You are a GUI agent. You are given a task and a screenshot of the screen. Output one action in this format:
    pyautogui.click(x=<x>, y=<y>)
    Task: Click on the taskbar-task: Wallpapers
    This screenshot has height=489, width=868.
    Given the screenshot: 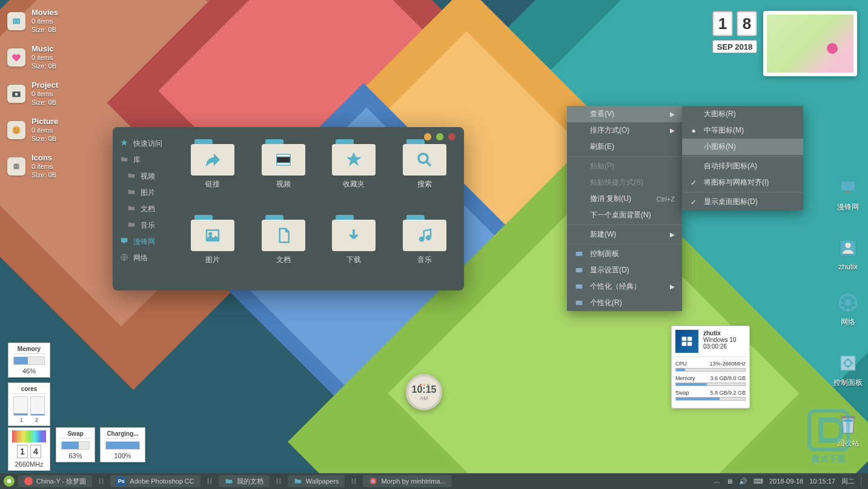 What is the action you would take?
    pyautogui.click(x=316, y=481)
    